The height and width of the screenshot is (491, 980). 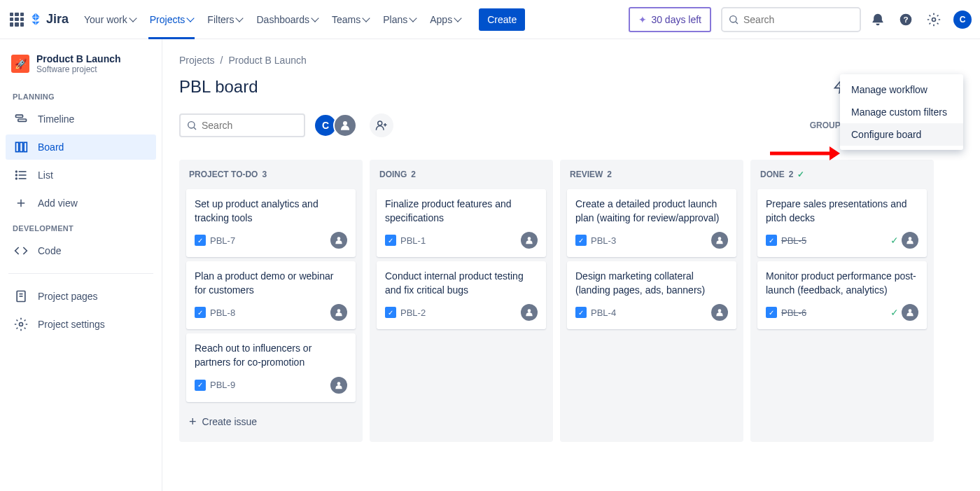 I want to click on project-type: Software project, so click(x=78, y=69).